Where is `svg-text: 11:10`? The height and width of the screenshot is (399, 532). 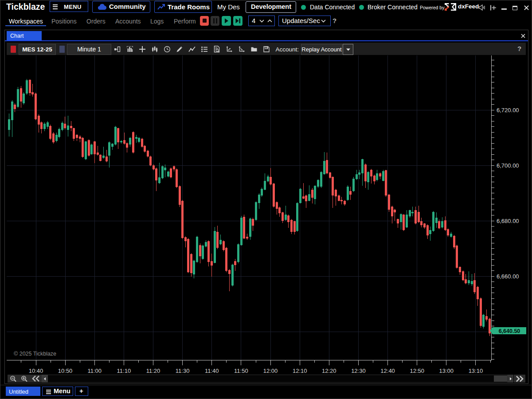 svg-text: 11:10 is located at coordinates (124, 371).